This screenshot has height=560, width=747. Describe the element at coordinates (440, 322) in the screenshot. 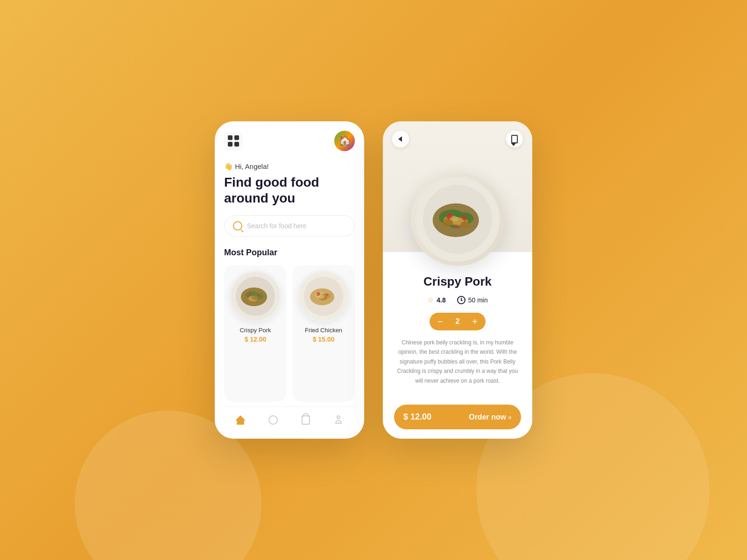

I see `qty-decrease-button: −` at that location.